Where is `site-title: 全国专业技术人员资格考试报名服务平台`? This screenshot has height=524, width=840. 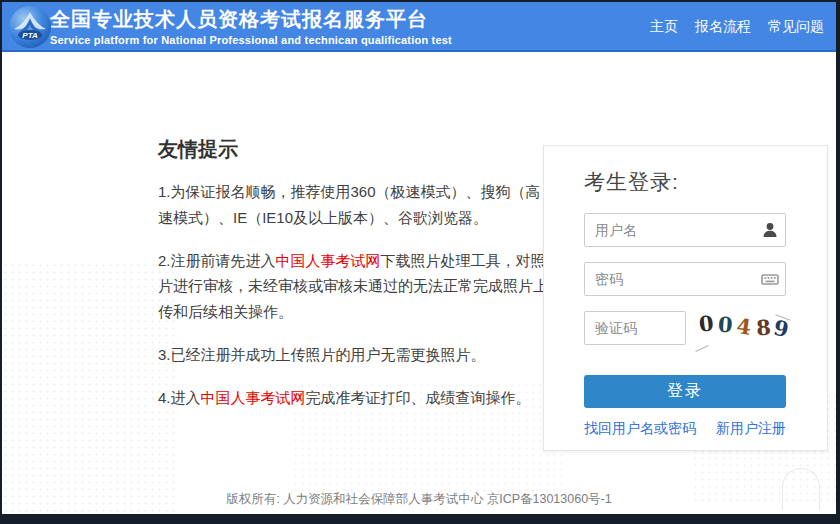
site-title: 全国专业技术人员资格考试报名服务平台 is located at coordinates (251, 19).